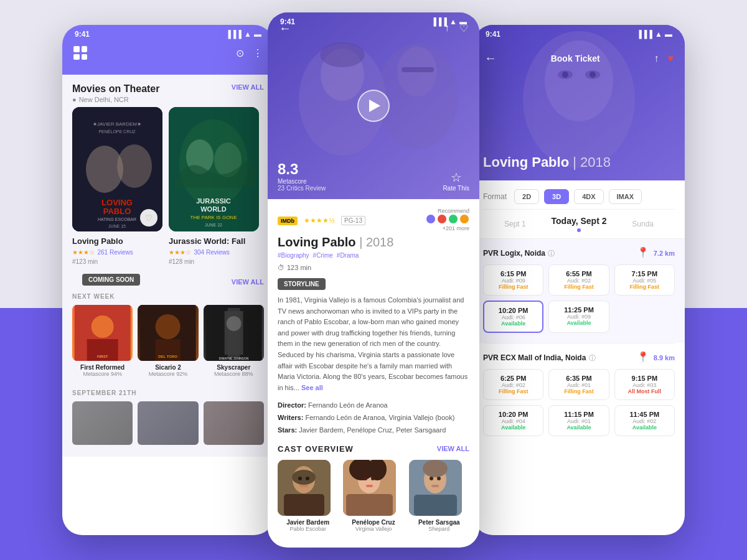 This screenshot has width=747, height=560. I want to click on venue-1-distance-row: 📍 7.2 km, so click(656, 253).